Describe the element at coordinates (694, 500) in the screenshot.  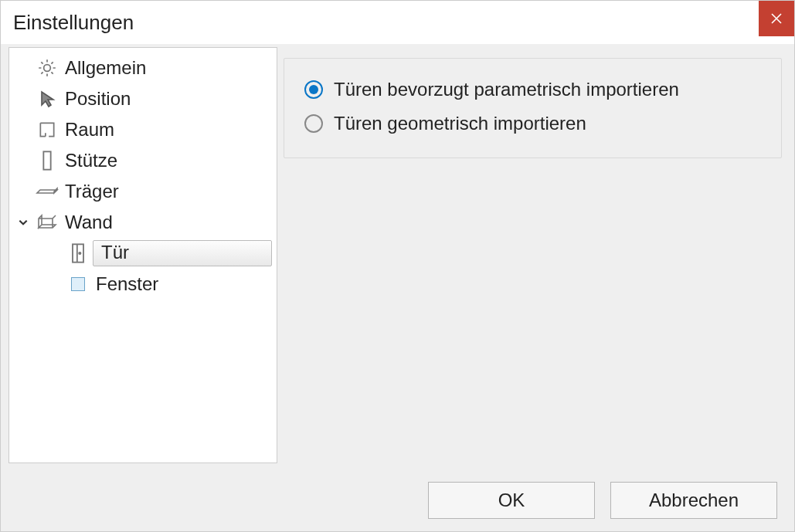
I see `cancel-button: Abbrechen` at that location.